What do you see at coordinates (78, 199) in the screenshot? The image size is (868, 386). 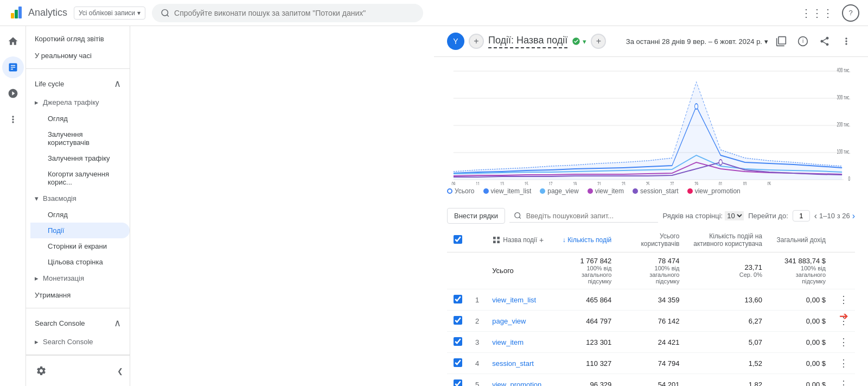 I see `group-engagement: ▾ Взаємодія` at bounding box center [78, 199].